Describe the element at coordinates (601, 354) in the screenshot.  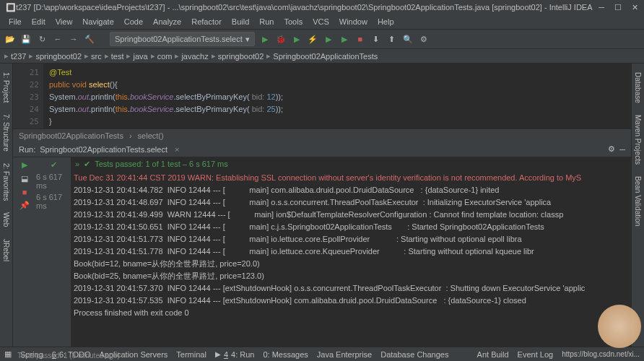
I see `sb-blog: https://blog.csdn.net/xi...` at that location.